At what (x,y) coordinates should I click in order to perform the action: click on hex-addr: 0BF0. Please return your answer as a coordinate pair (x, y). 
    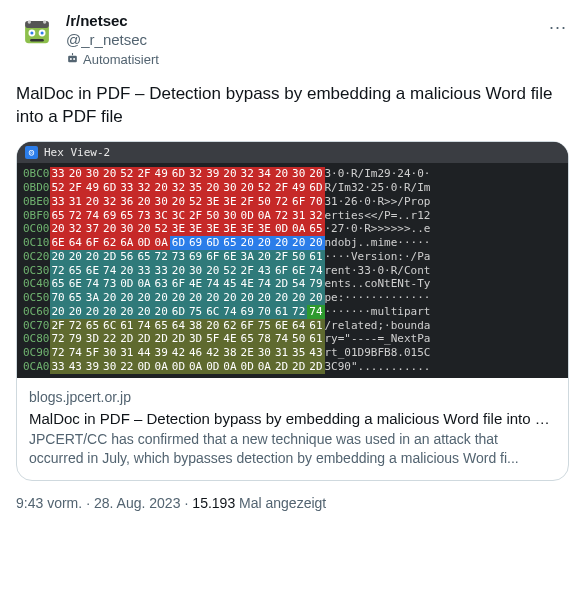
    Looking at the image, I should click on (36, 216).